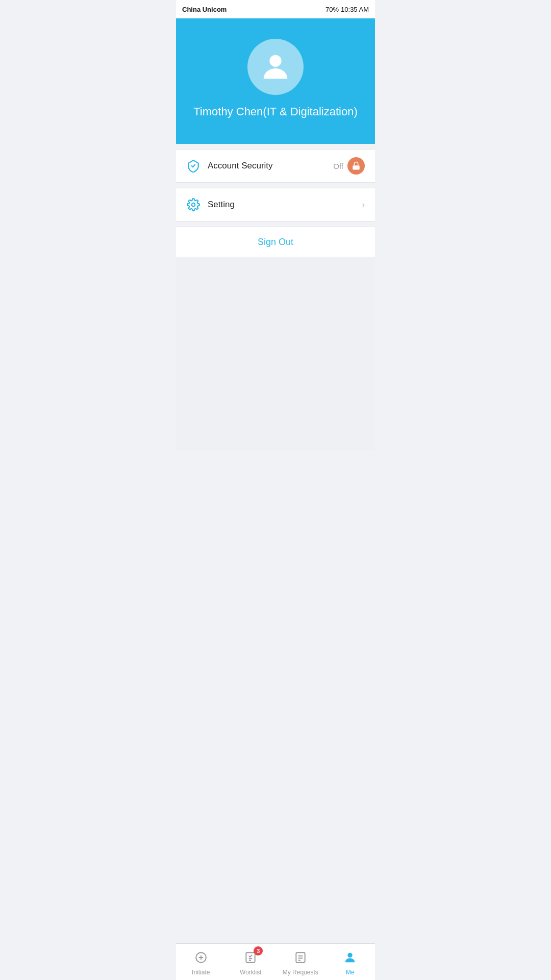 The height and width of the screenshot is (980, 551). What do you see at coordinates (338, 166) in the screenshot?
I see `security-status-text: Off` at bounding box center [338, 166].